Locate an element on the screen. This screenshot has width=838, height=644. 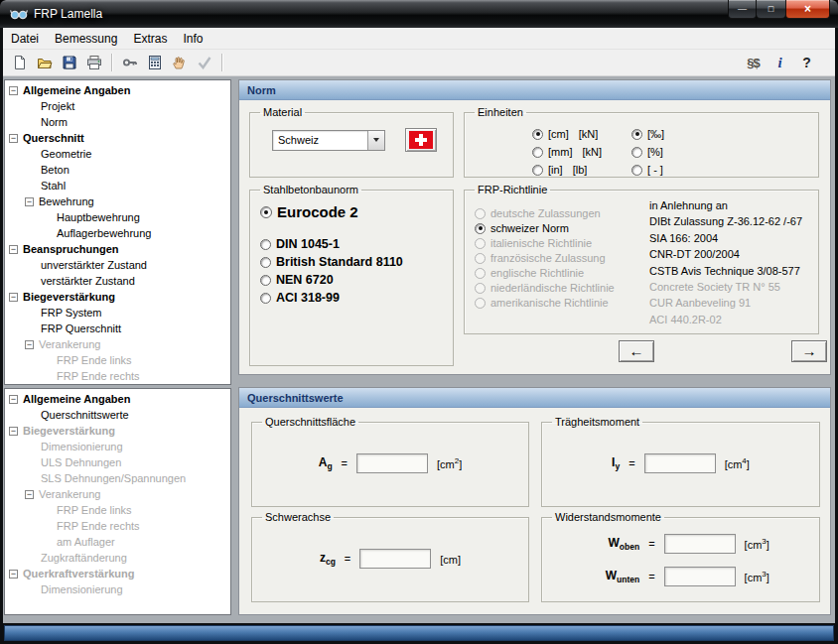
apply-button is located at coordinates (205, 63).